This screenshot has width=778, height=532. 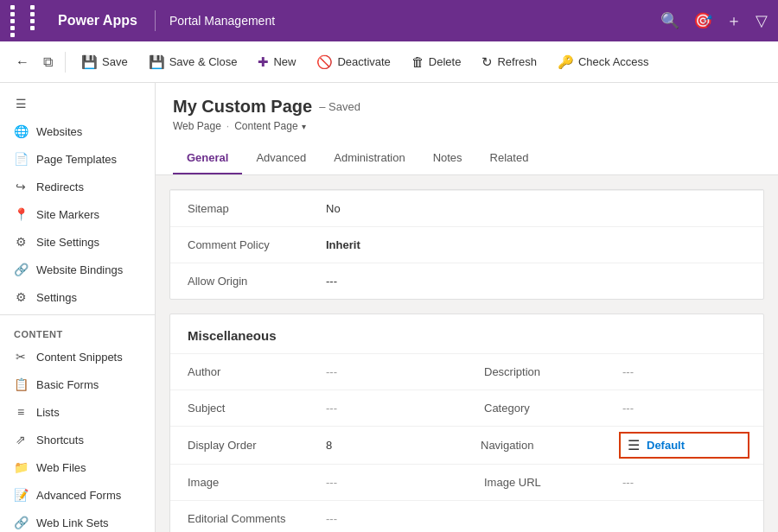 I want to click on navigation-label: Navigation, so click(x=550, y=446).